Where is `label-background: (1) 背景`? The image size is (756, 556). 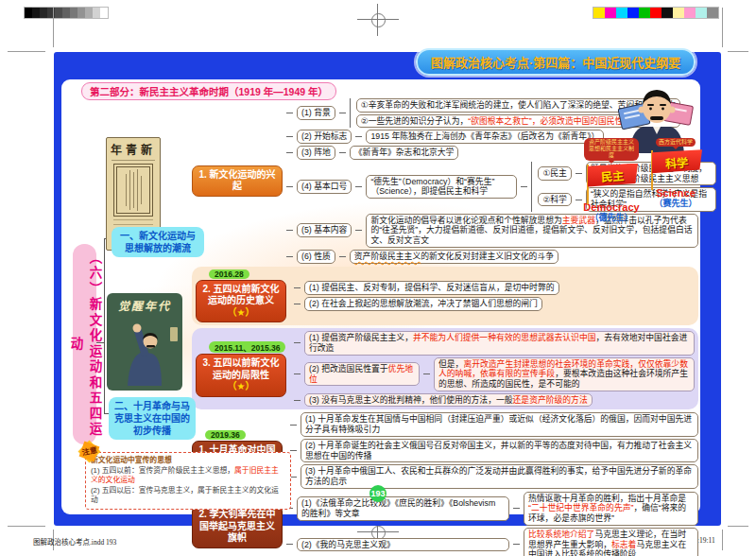
label-background: (1) 背景 is located at coordinates (316, 113).